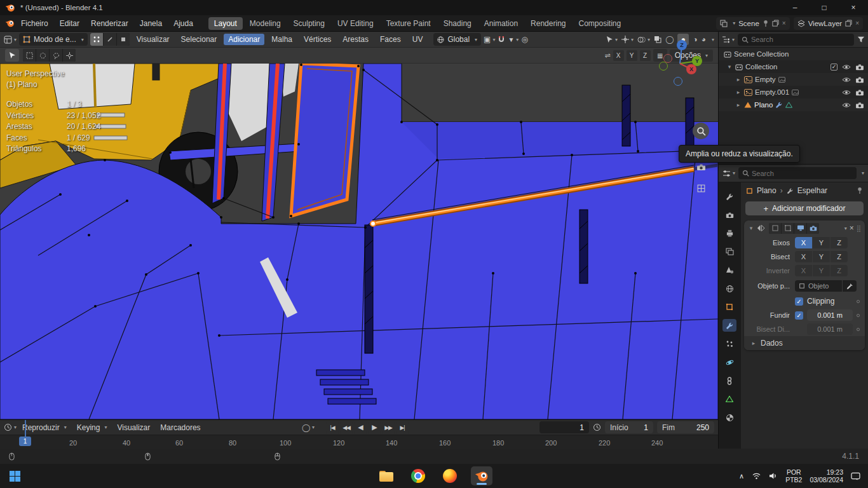 This screenshot has width=868, height=488. I want to click on select-box-icon, so click(29, 55).